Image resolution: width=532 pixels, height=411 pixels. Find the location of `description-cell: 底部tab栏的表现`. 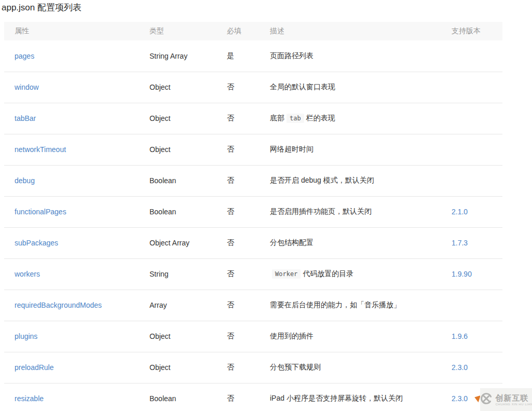

description-cell: 底部tab栏的表现 is located at coordinates (350, 118).